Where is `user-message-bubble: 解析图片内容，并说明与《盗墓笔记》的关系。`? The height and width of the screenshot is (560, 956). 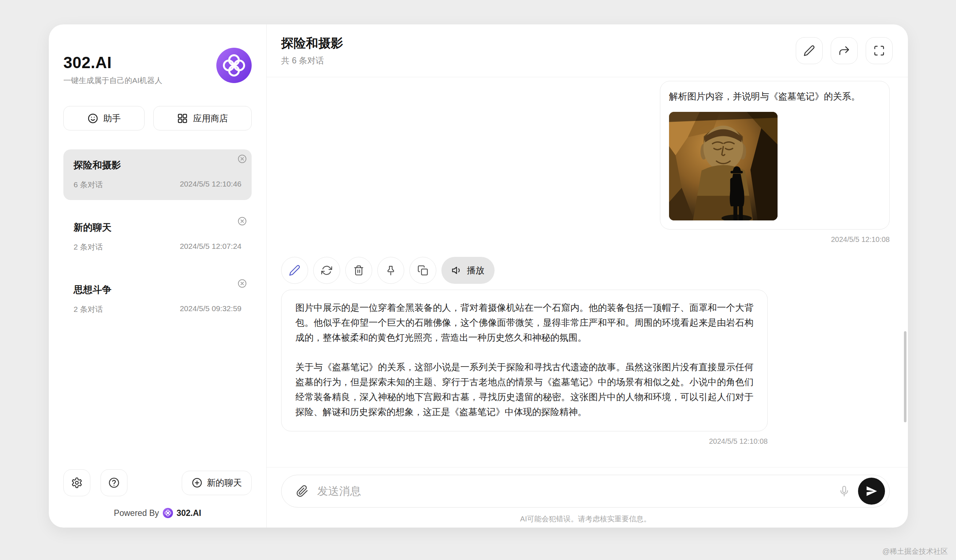 user-message-bubble: 解析图片内容，并说明与《盗墓笔记》的关系。 is located at coordinates (775, 155).